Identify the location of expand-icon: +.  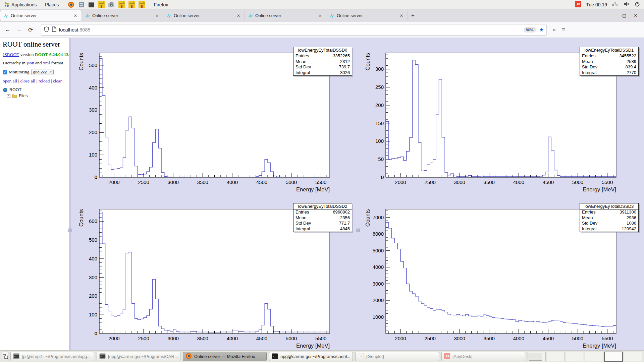
(9, 96).